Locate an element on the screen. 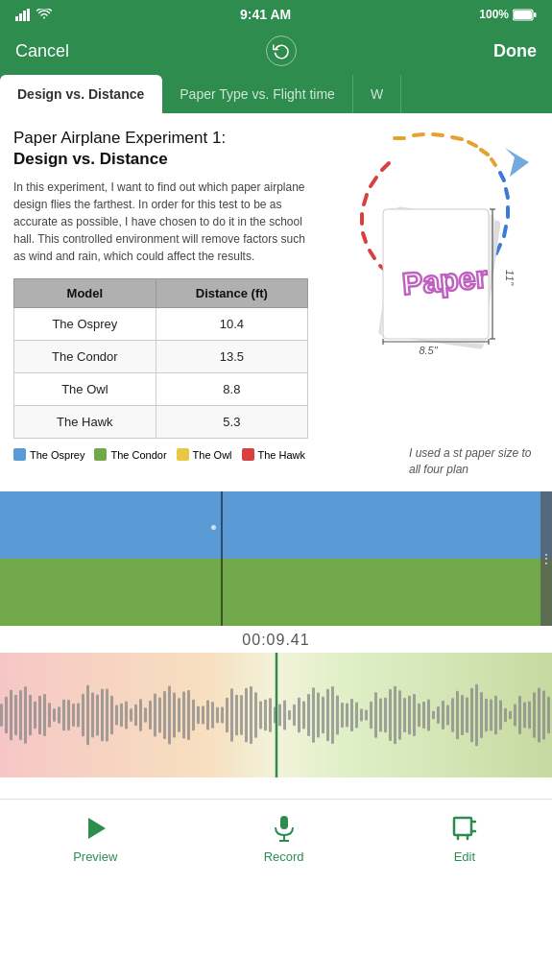  distance-hawk: 5.3 is located at coordinates (231, 422).